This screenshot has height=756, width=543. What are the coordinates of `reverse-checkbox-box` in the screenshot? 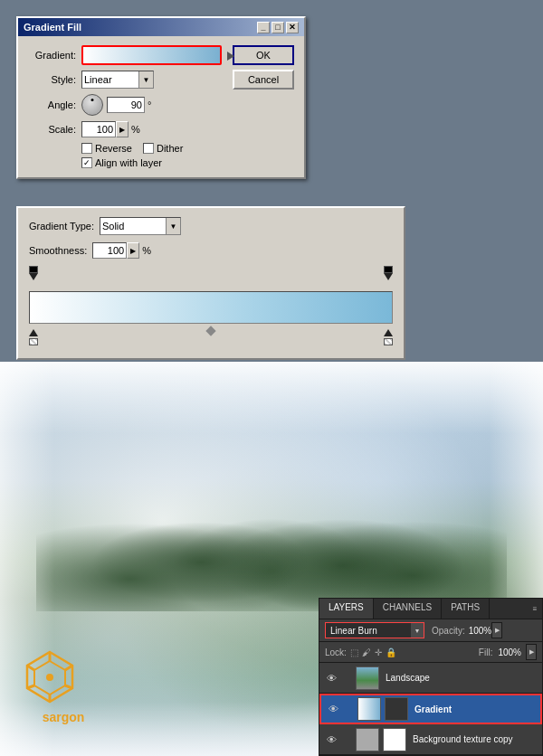 It's located at (87, 148).